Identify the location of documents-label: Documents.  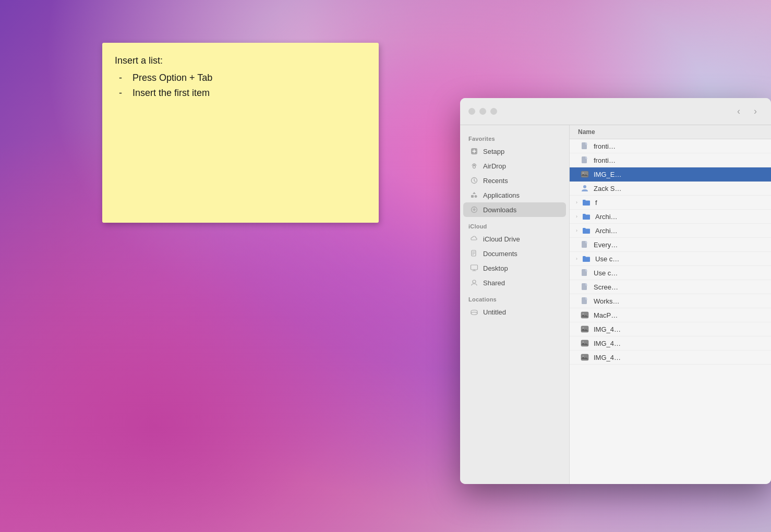
(500, 253).